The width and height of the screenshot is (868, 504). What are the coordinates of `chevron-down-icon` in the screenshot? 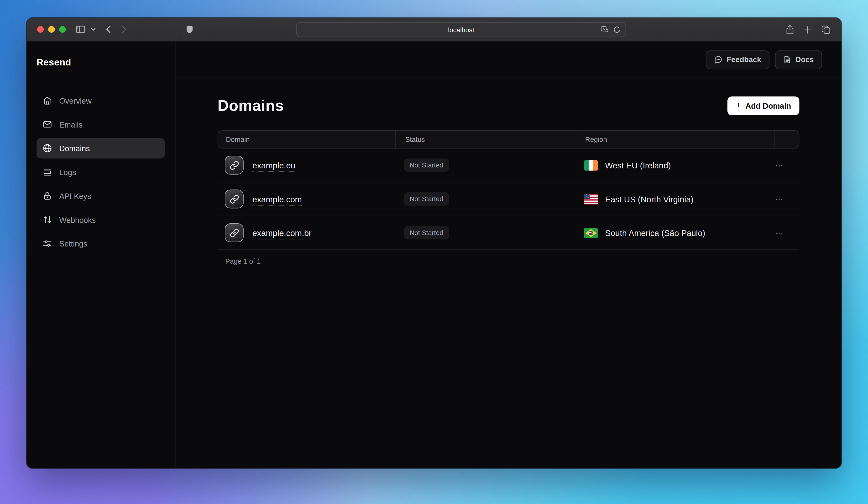 It's located at (93, 29).